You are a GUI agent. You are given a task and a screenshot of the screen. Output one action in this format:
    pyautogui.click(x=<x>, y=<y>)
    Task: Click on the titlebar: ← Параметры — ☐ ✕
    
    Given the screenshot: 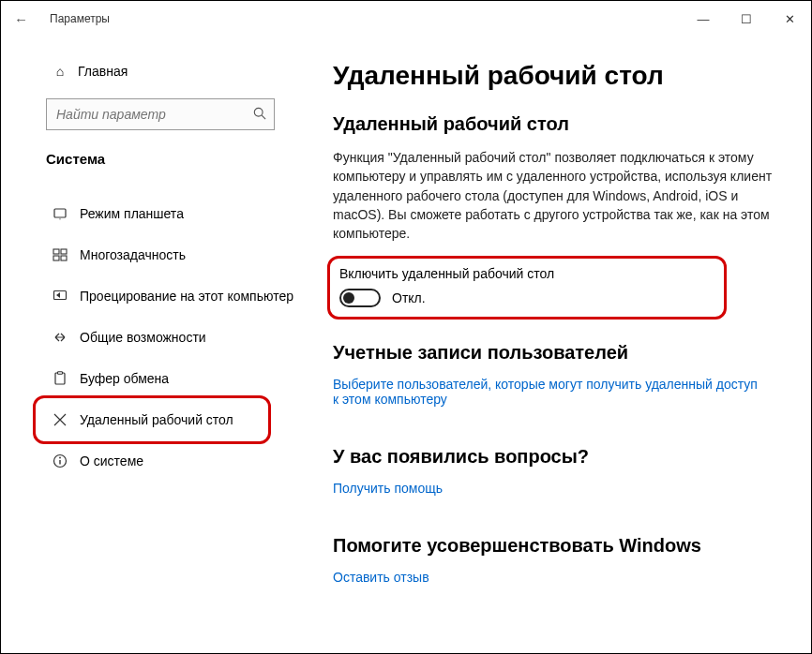 What is the action you would take?
    pyautogui.click(x=406, y=19)
    